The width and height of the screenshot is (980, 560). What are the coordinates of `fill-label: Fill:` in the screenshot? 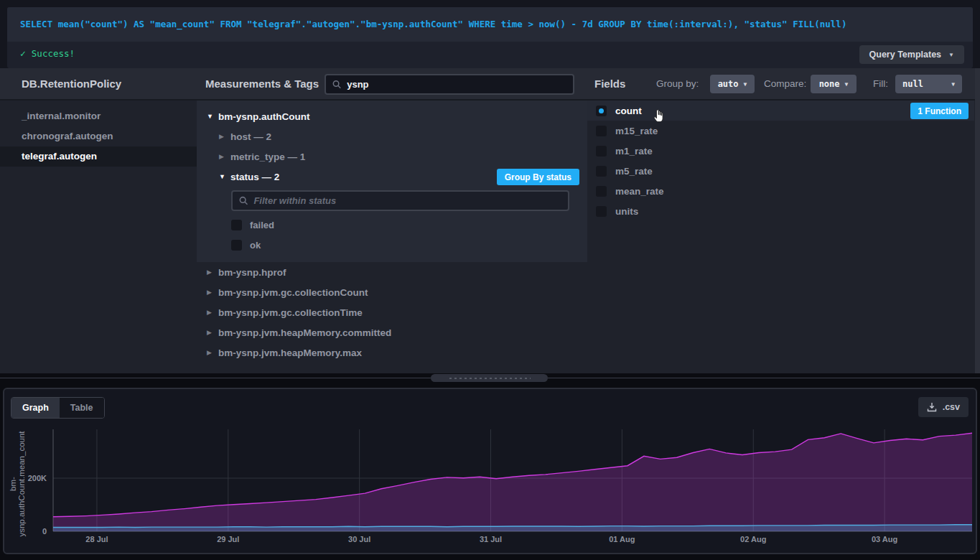 It's located at (880, 83).